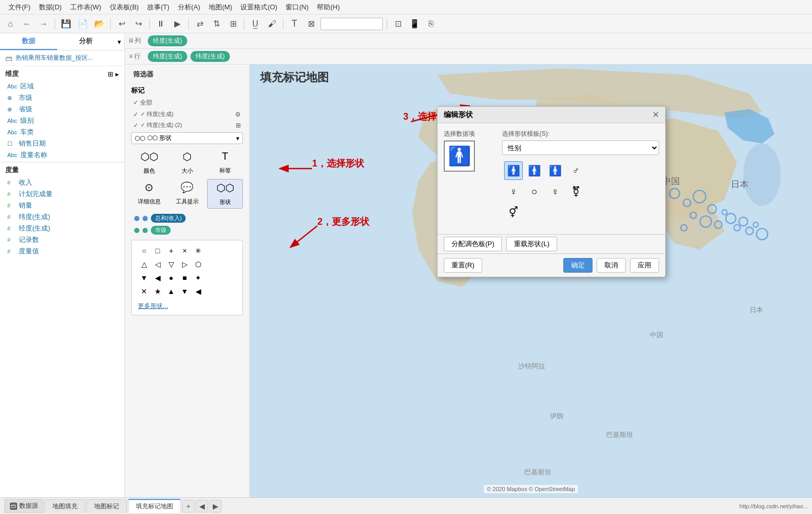  What do you see at coordinates (185, 264) in the screenshot?
I see `shape-triangle-right: ▷` at bounding box center [185, 264].